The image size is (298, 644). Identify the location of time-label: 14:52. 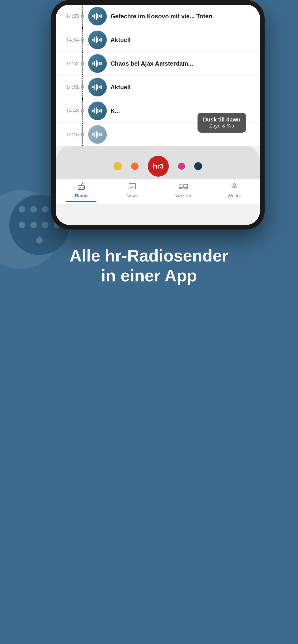
(70, 64).